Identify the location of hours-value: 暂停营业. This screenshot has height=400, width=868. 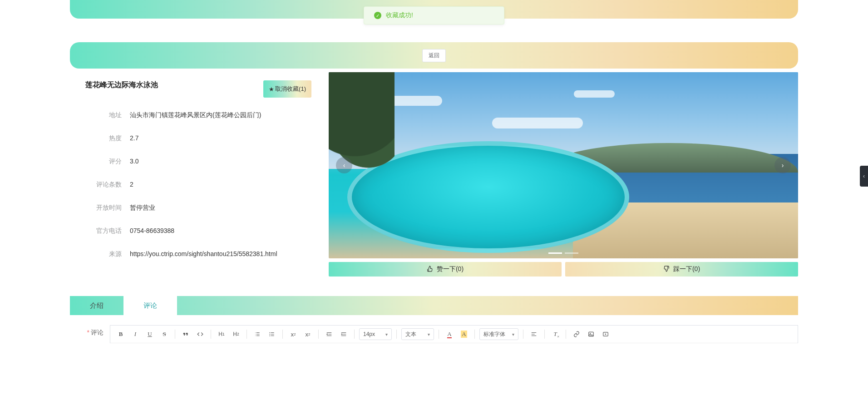
(143, 208).